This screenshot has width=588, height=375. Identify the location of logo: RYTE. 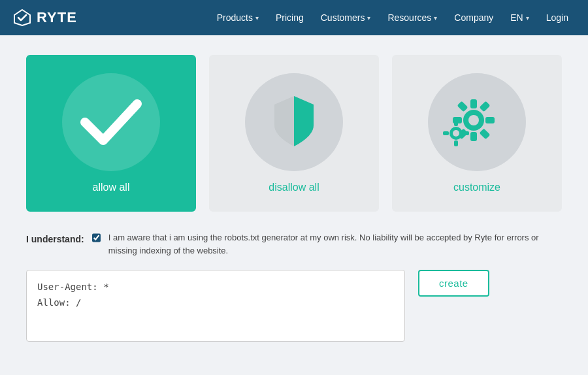
(45, 18).